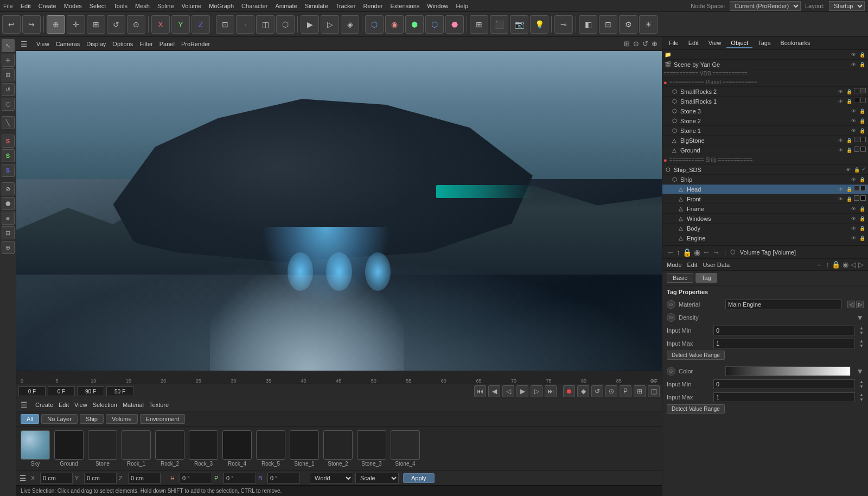 The image size is (868, 496). I want to click on hamburger-icon: ☰, so click(24, 44).